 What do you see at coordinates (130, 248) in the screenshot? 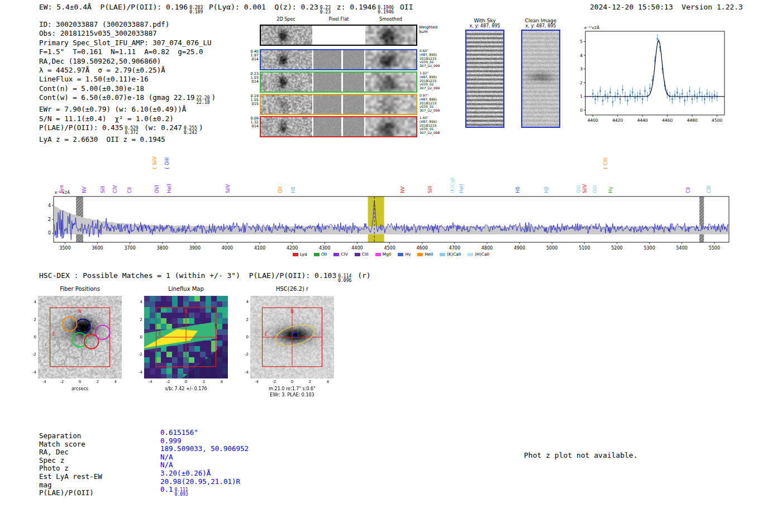
I see `x-tick-label: 3700` at bounding box center [130, 248].